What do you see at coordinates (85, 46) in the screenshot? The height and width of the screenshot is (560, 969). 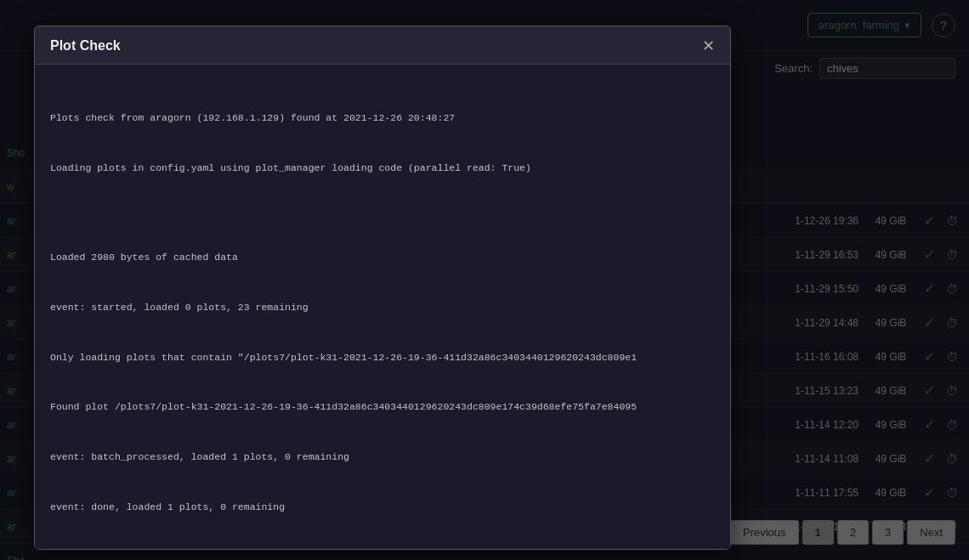 I see `modal-title: Plot Check` at bounding box center [85, 46].